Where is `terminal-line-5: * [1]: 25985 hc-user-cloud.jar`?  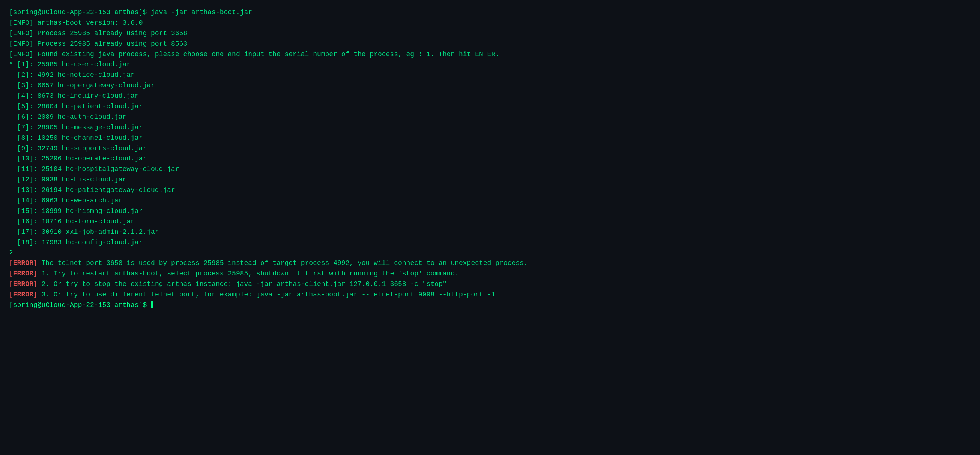 terminal-line-5: * [1]: 25985 hc-user-cloud.jar is located at coordinates (490, 65).